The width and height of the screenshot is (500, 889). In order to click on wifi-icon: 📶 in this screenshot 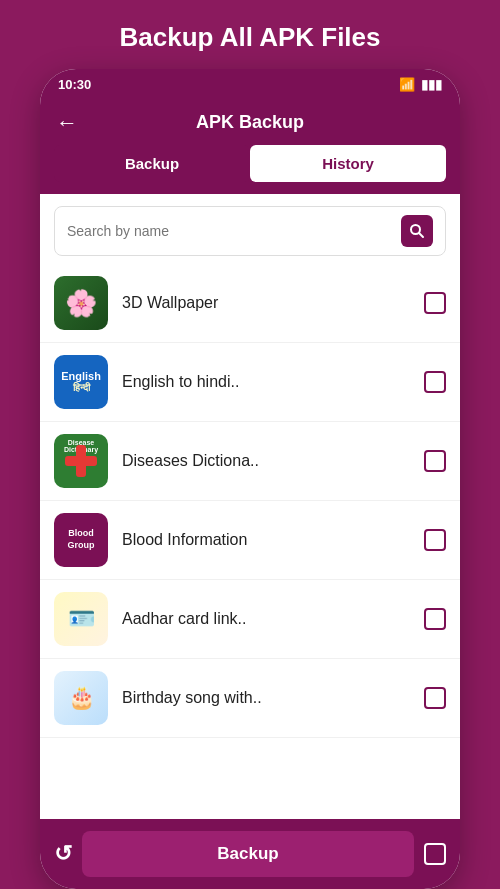, I will do `click(407, 84)`.